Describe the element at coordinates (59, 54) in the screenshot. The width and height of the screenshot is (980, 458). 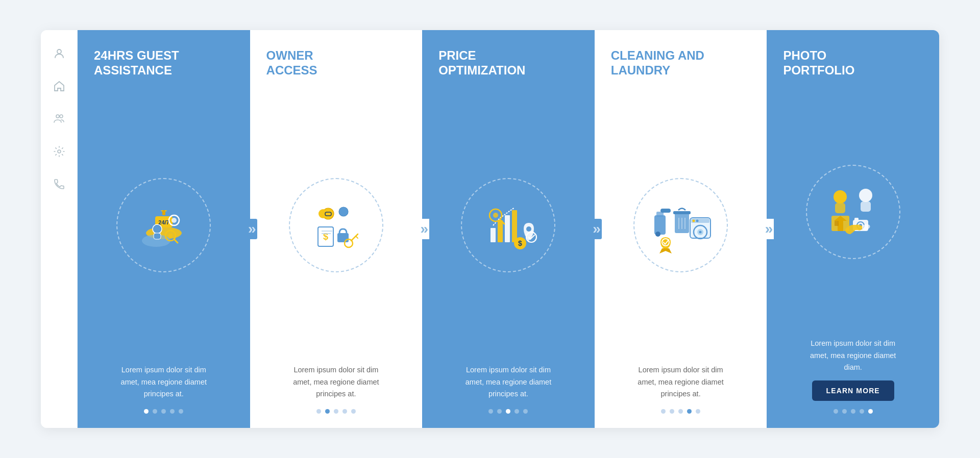
I see `user-icon` at that location.